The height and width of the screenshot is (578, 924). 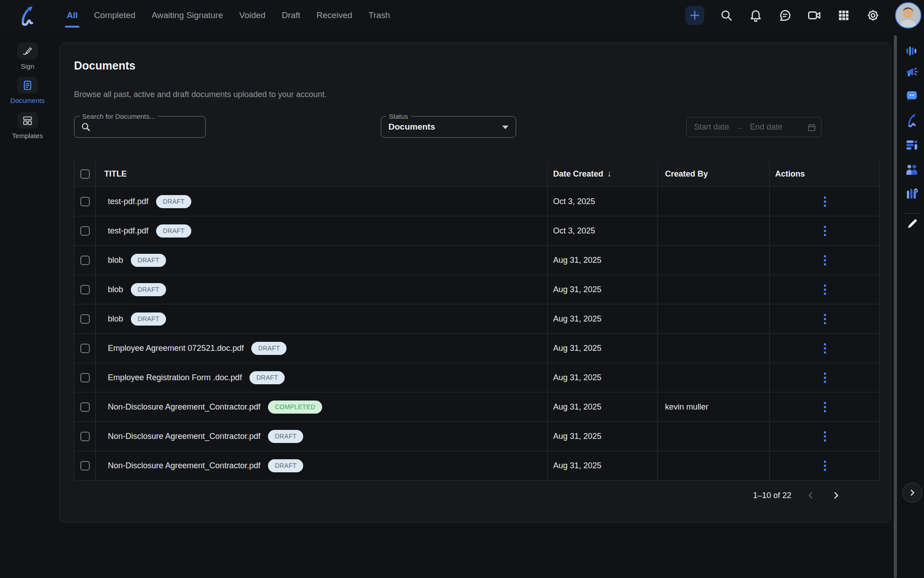 What do you see at coordinates (711, 127) in the screenshot?
I see `start-date-placeholder: Start date` at bounding box center [711, 127].